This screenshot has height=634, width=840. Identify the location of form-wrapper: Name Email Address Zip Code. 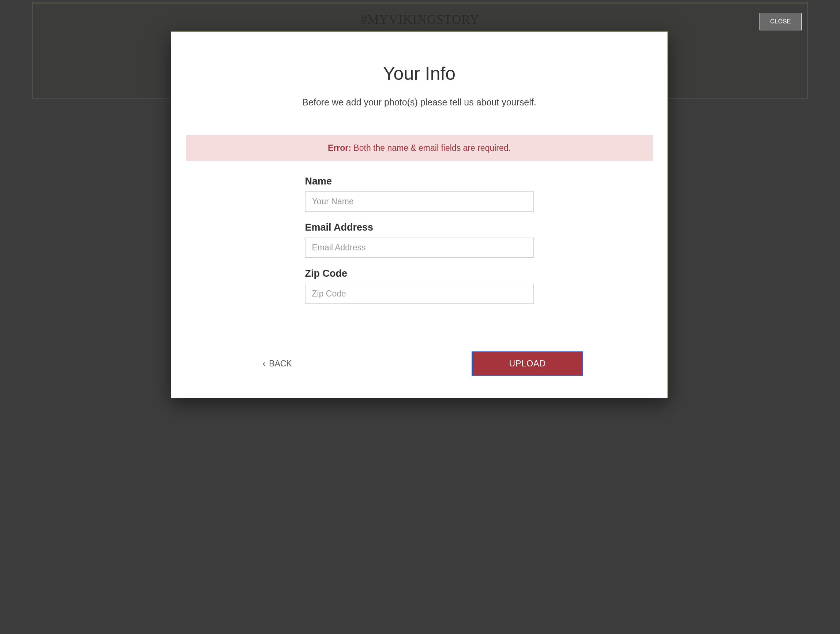
(419, 240).